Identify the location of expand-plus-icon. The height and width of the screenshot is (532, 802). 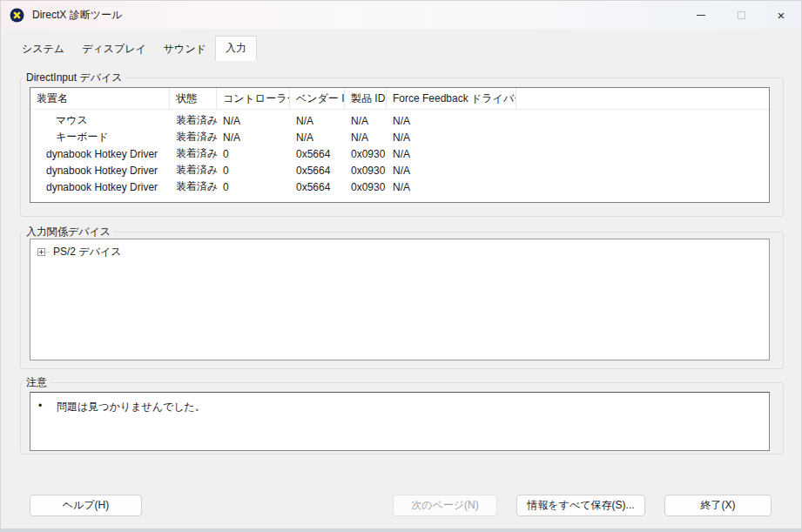
(42, 253).